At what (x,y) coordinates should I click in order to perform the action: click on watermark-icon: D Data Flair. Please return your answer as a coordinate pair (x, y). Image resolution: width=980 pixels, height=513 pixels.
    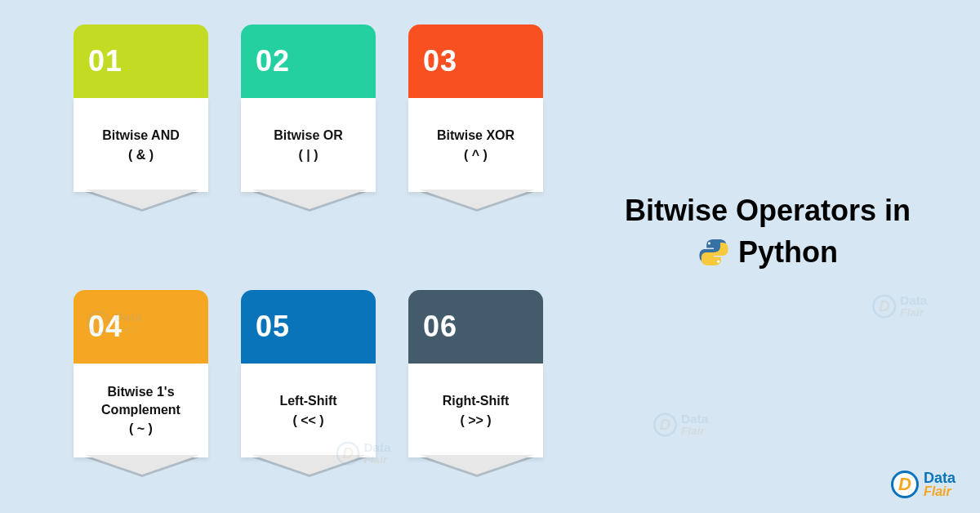
    Looking at the image, I should click on (911, 306).